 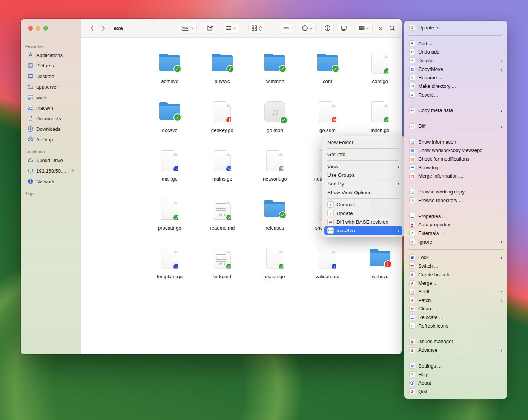 I want to click on list-view-button, so click(x=231, y=28).